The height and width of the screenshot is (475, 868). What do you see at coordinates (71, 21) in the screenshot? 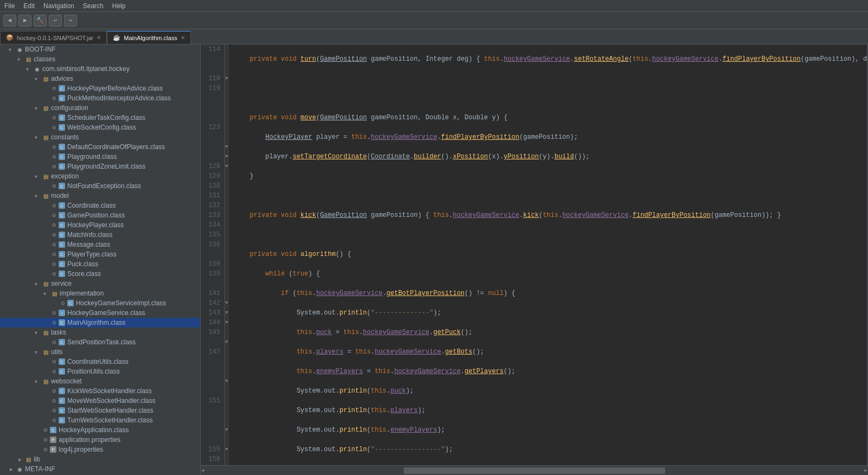
I see `toolbar-redo-btn: ↪` at bounding box center [71, 21].